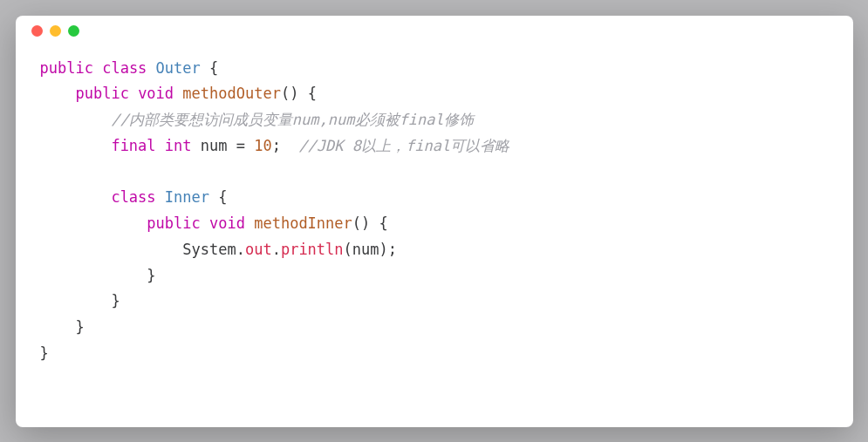 The width and height of the screenshot is (868, 442). What do you see at coordinates (187, 197) in the screenshot?
I see `code-token: Inner` at bounding box center [187, 197].